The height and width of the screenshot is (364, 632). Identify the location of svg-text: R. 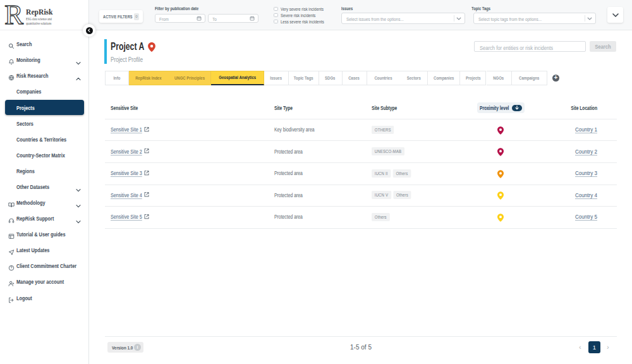
(14, 15).